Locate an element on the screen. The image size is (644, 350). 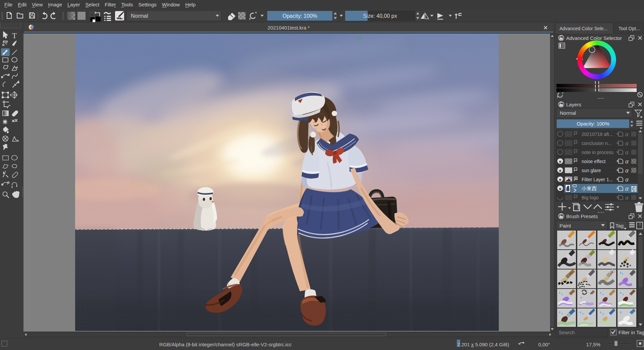
svg-text: Brush Presets is located at coordinates (582, 216).